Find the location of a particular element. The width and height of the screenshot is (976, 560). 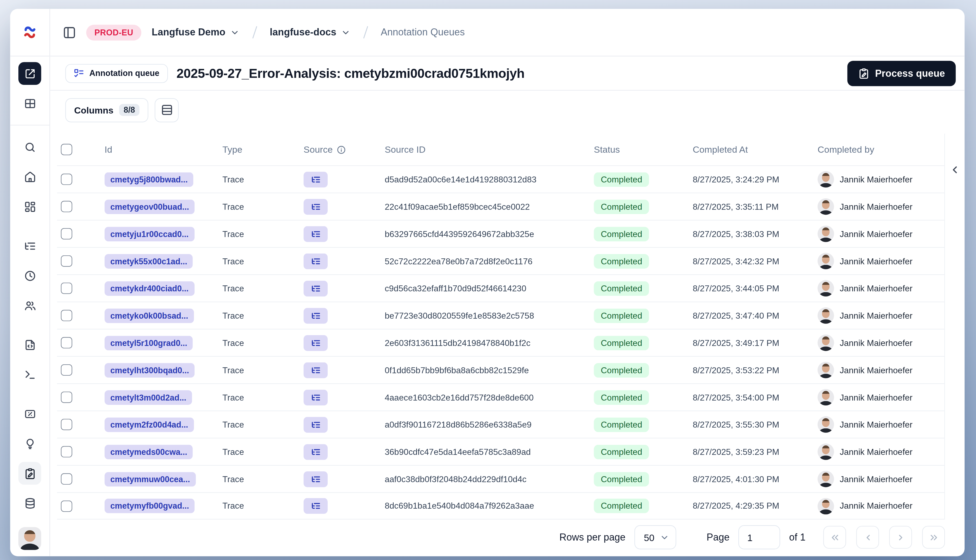

table-row: cmetyl5r100grad0... Trace 2e603f31361115… is located at coordinates (501, 342).